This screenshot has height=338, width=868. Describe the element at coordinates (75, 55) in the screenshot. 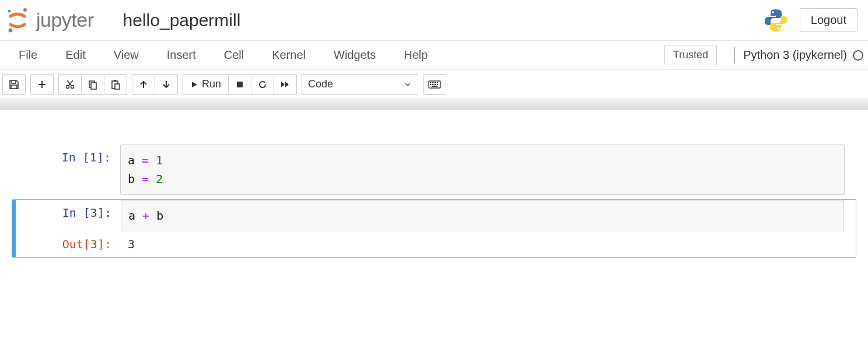

I see `menu-edit: Edit` at that location.